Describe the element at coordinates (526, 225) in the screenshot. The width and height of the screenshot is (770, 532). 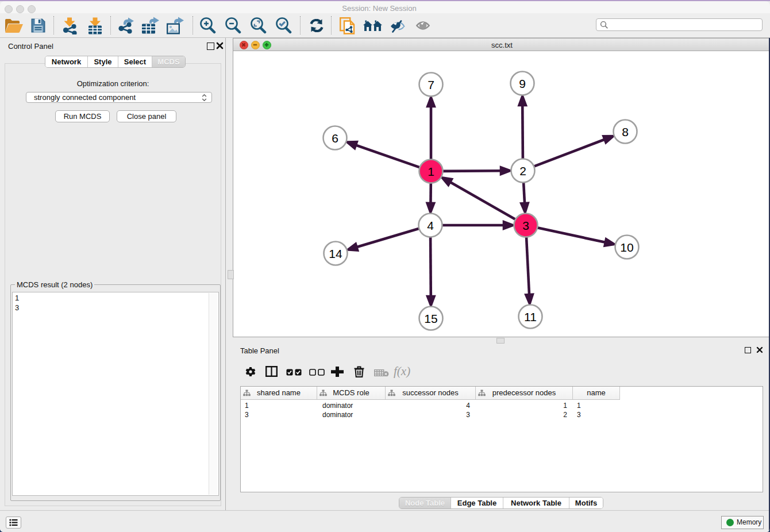
I see `svg-text: 3` at that location.